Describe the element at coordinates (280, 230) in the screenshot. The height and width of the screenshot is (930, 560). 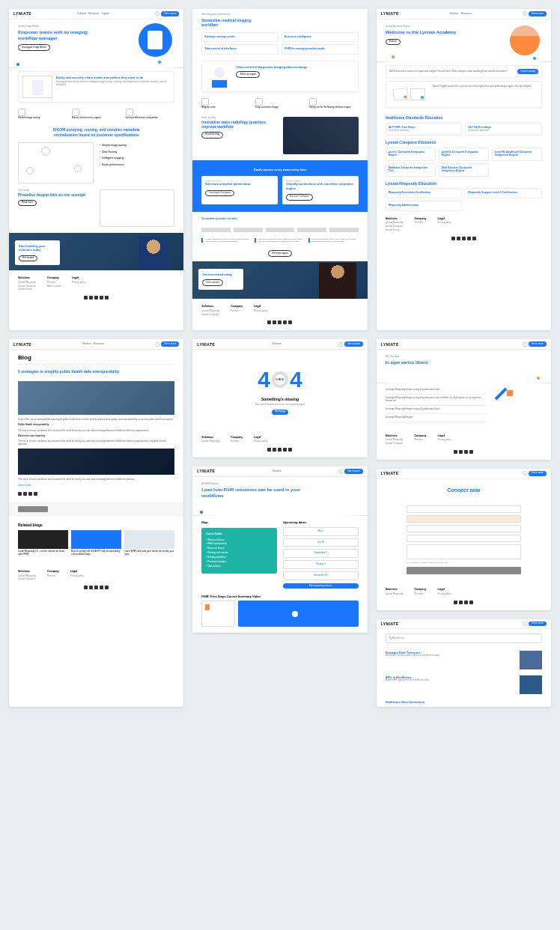
I see `customer-logos` at that location.